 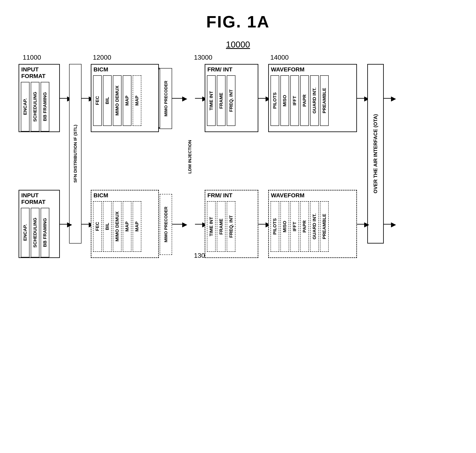 What do you see at coordinates (232, 195) in the screenshot?
I see `bottom-frm-int-title: FRM/ INT` at bounding box center [232, 195].